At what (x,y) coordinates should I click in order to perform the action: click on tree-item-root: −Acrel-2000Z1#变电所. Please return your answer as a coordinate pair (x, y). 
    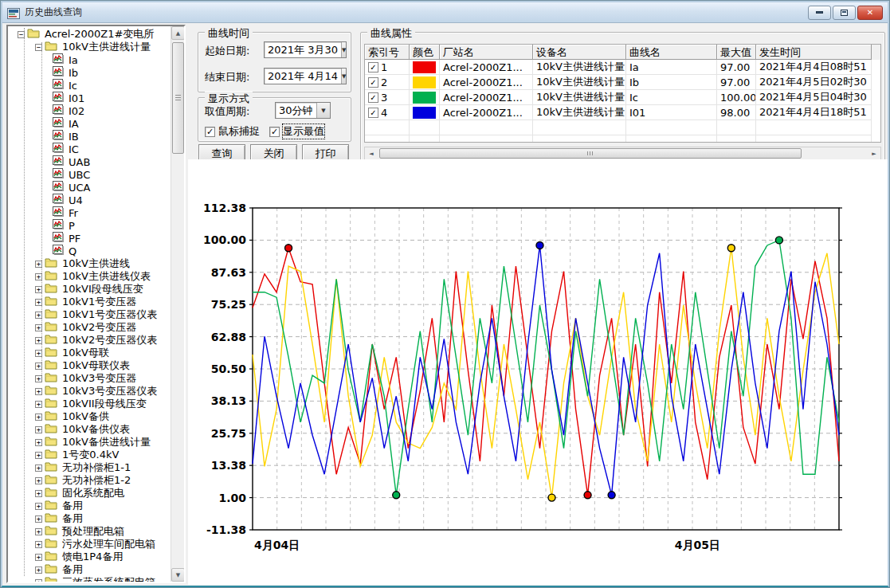
    Looking at the image, I should click on (89, 34).